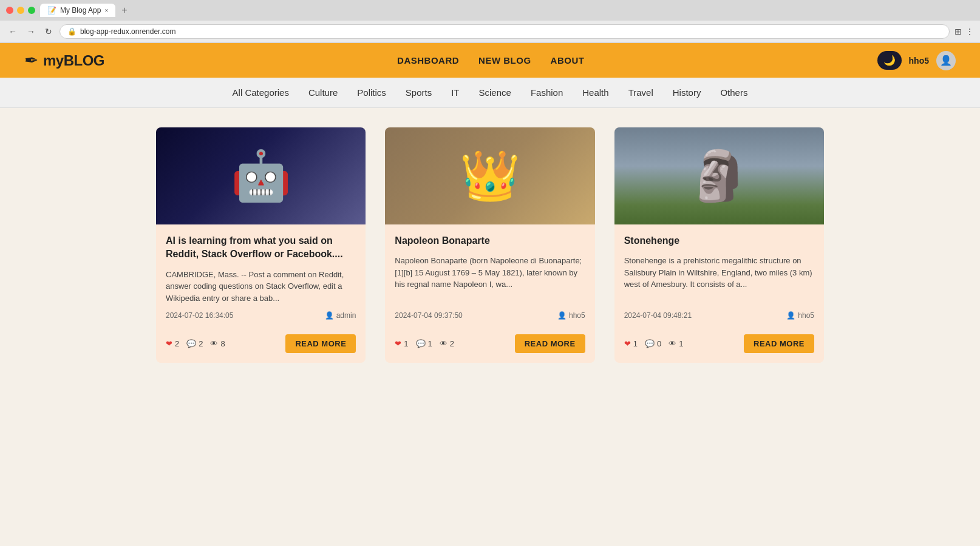  Describe the element at coordinates (733, 92) in the screenshot. I see `category-others: Others` at that location.